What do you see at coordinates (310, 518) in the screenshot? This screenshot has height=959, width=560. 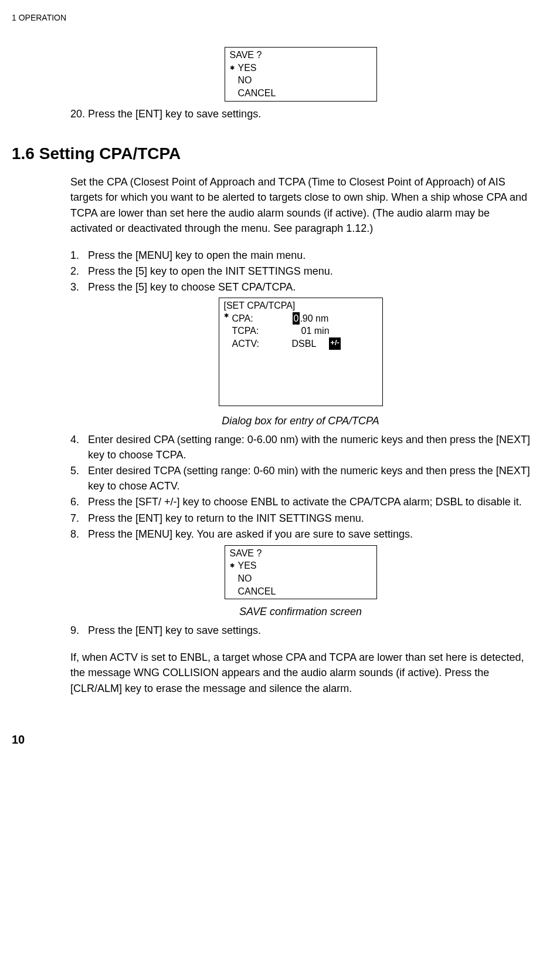 I see `step-text: Press the [ENT] key to return to the INI…` at bounding box center [310, 518].